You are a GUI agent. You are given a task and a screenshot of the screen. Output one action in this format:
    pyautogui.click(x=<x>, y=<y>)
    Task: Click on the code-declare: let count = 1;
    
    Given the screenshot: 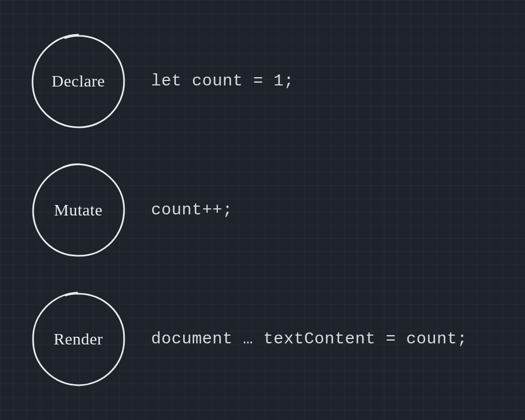 What is the action you would take?
    pyautogui.click(x=223, y=81)
    